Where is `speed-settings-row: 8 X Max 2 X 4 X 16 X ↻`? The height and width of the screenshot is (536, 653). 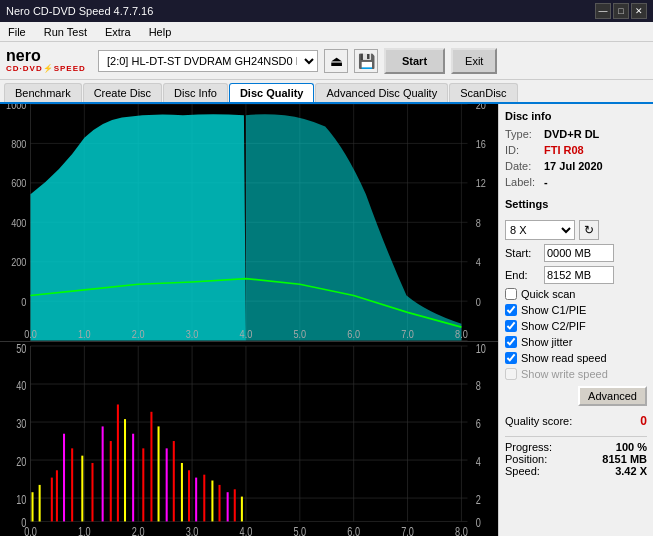 speed-settings-row: 8 X Max 2 X 4 X 16 X ↻ is located at coordinates (576, 230).